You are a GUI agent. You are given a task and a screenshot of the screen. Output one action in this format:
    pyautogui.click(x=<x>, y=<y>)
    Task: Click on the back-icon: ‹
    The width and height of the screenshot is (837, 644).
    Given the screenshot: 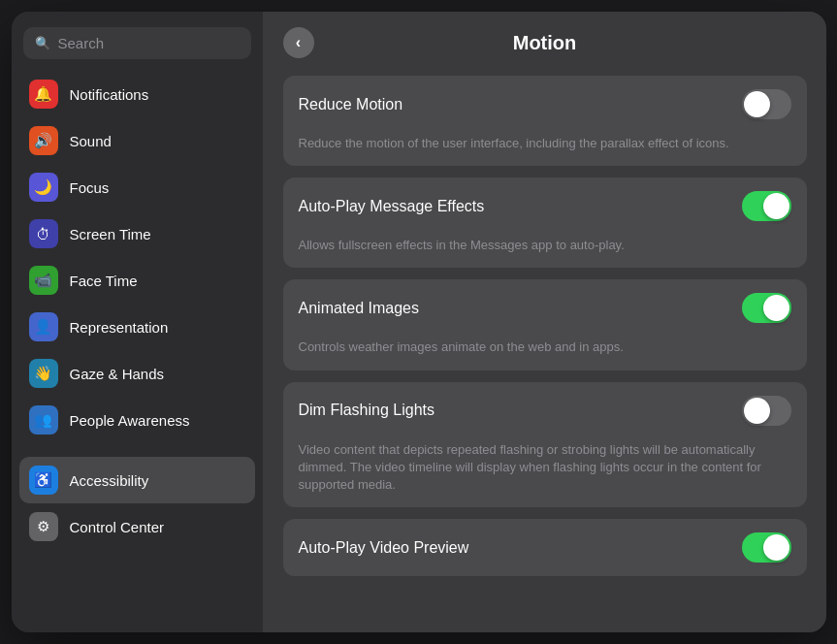 What is the action you would take?
    pyautogui.click(x=299, y=43)
    